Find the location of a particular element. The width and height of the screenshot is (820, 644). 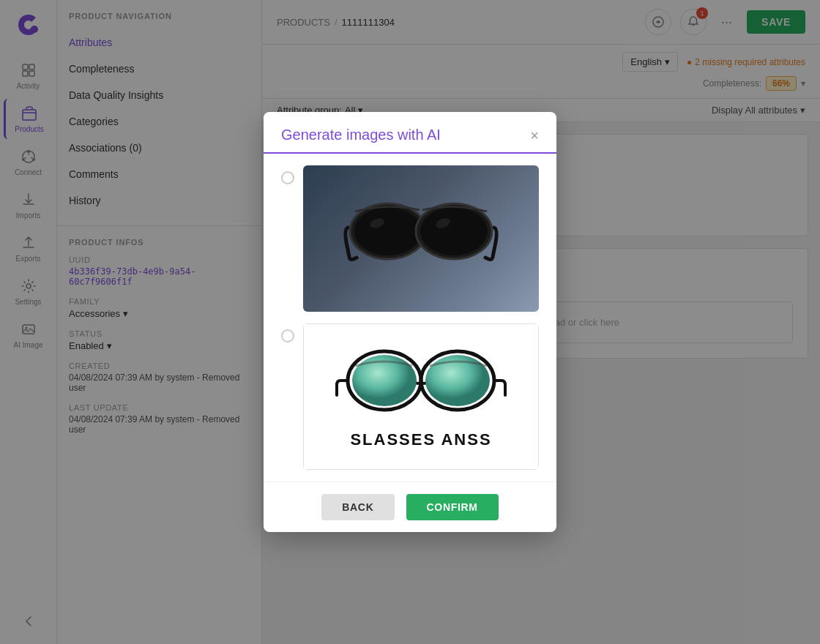

image-option-1-radio is located at coordinates (288, 178).